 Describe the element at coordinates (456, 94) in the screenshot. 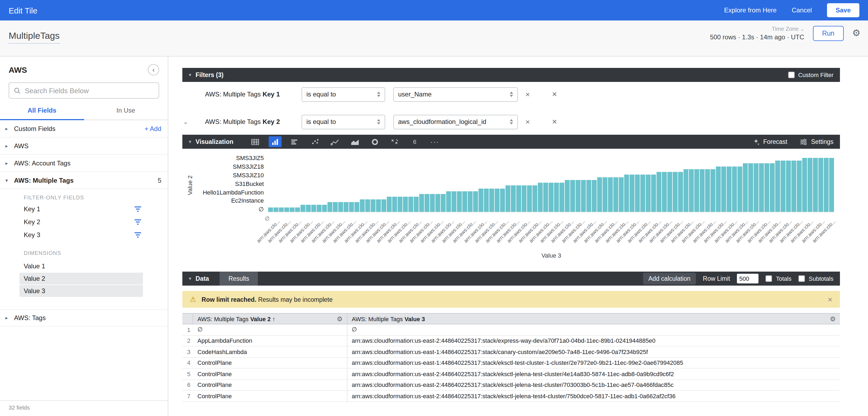

I see `filter-value-select: user_Name` at that location.